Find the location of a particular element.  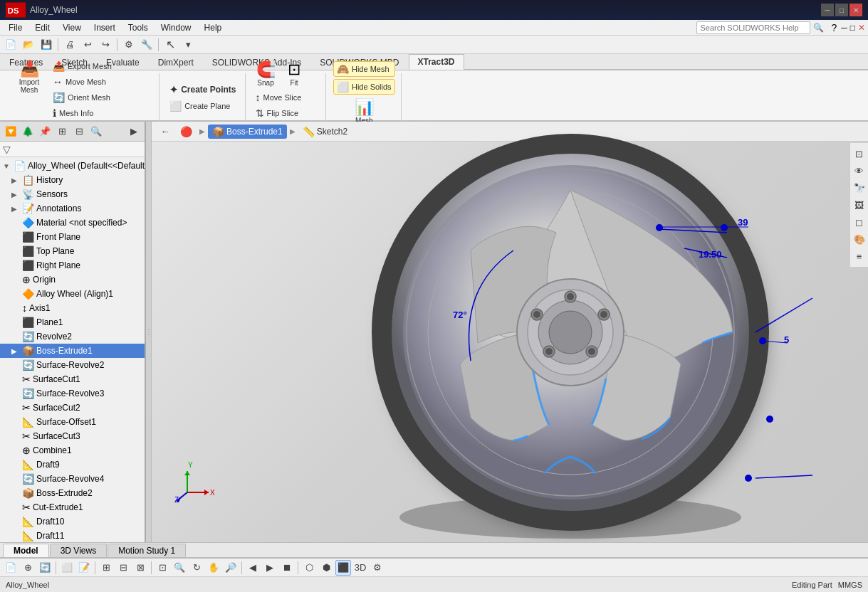

tree-history: ▶ 📋 History is located at coordinates (73, 180).